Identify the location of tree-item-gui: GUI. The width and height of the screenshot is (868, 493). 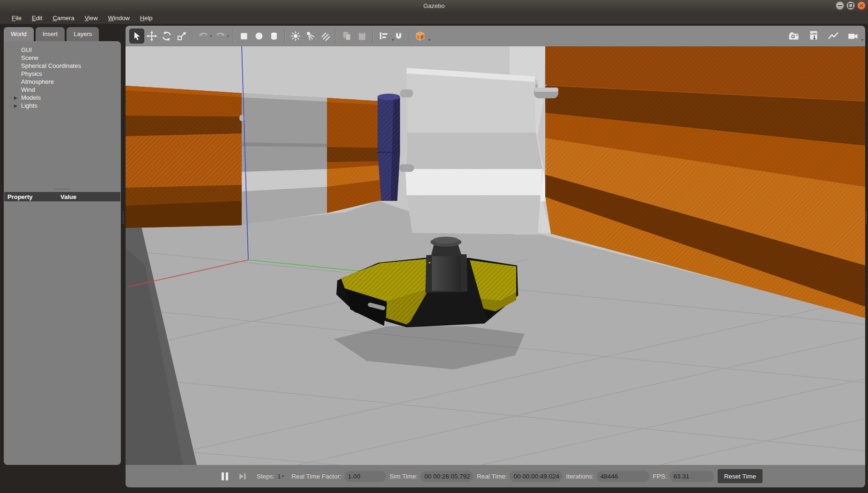
(62, 50).